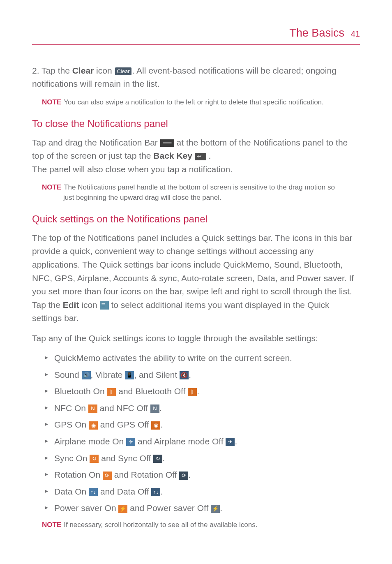 This screenshot has height=564, width=392. What do you see at coordinates (201, 103) in the screenshot?
I see `note-1: NOTEYou can also swipe a notification to…` at bounding box center [201, 103].